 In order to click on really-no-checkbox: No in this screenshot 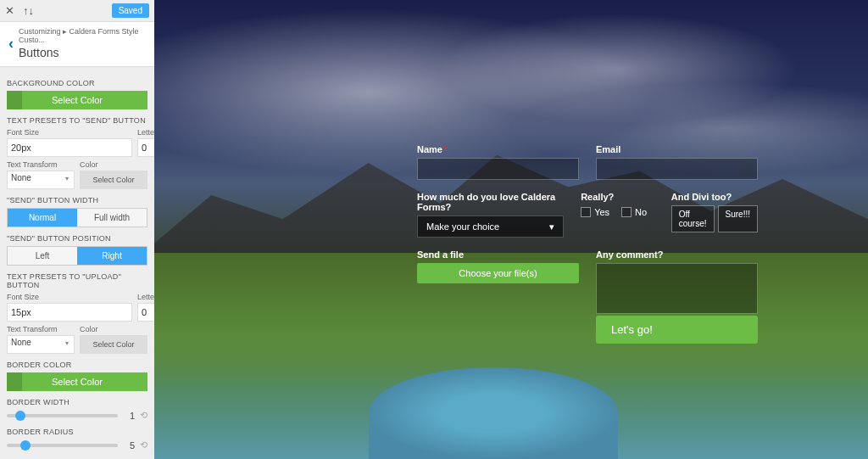, I will do `click(634, 212)`.